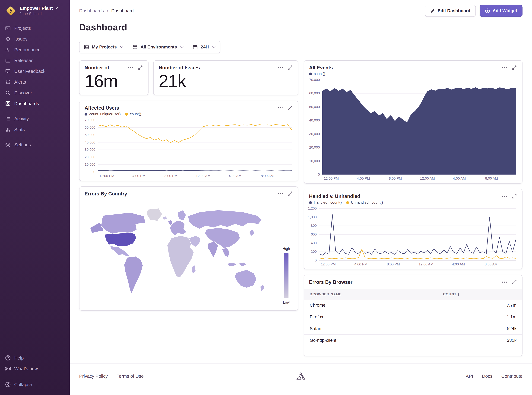 The height and width of the screenshot is (395, 532). What do you see at coordinates (120, 240) in the screenshot?
I see `map-region-usa` at bounding box center [120, 240].